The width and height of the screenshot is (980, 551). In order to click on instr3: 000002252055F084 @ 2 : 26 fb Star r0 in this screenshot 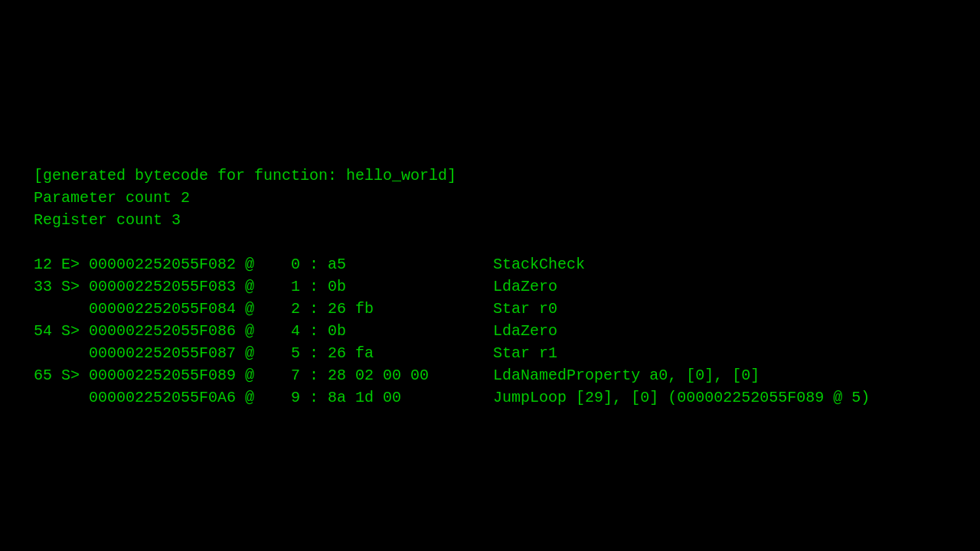, I will do `click(452, 309)`.